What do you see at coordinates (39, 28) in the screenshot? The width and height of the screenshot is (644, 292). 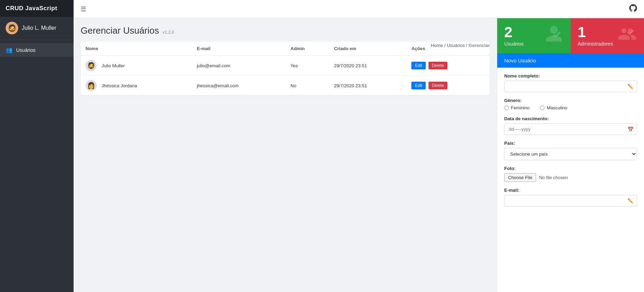 I see `user-name: Julio L. Muller` at bounding box center [39, 28].